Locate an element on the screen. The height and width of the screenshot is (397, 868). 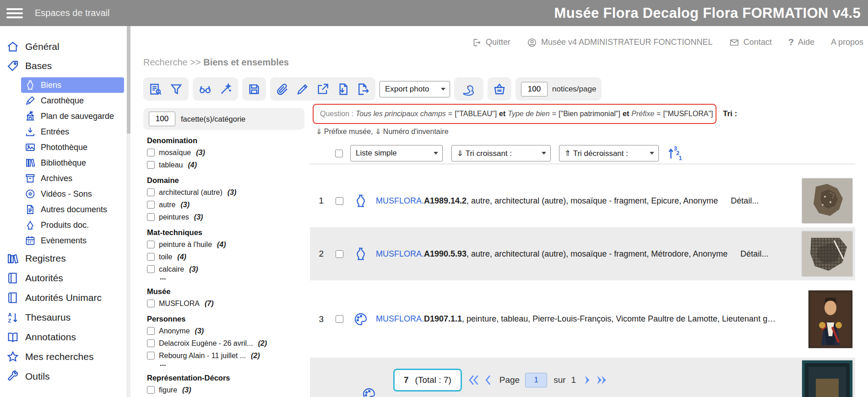
sidebar-item-entrees: Entrées is located at coordinates (72, 132).